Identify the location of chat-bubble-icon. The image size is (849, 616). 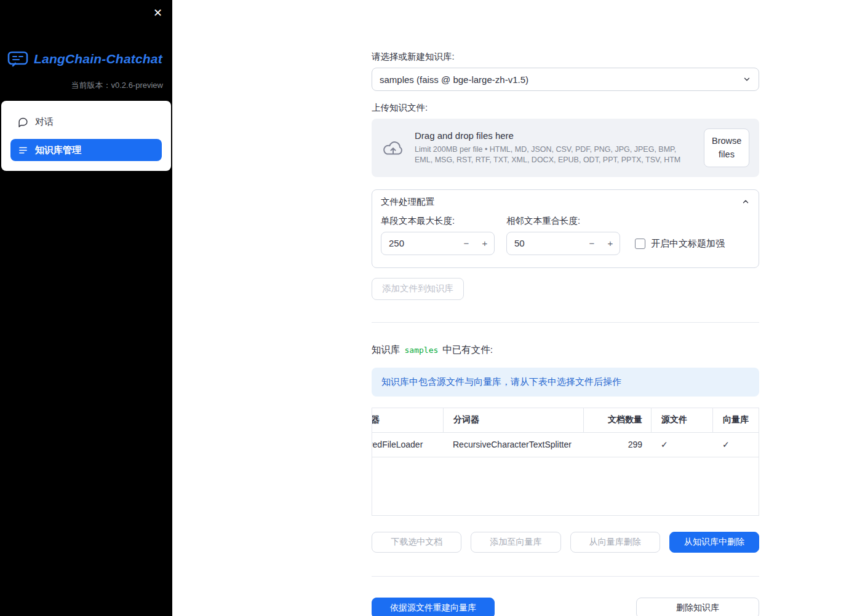
(23, 122).